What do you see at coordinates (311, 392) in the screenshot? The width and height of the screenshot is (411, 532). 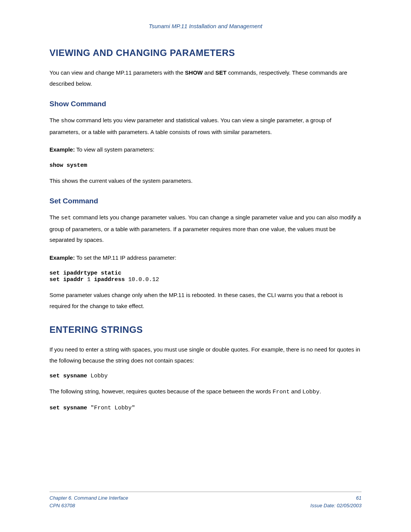 I see `inline-code-lobby: Lobby` at bounding box center [311, 392].